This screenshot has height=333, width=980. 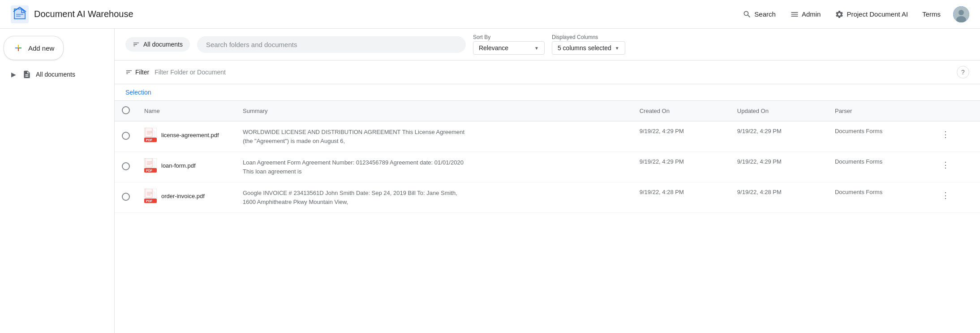 I want to click on sidebar: Add new ▶ All documents, so click(x=57, y=181).